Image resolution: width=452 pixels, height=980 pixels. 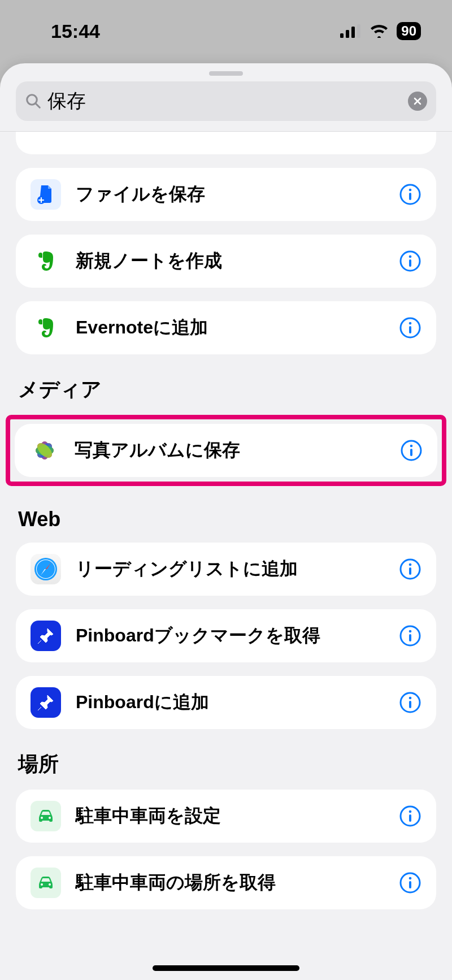 What do you see at coordinates (226, 450) in the screenshot?
I see `action-save-to-photo-album: 写真アルバムに保存` at bounding box center [226, 450].